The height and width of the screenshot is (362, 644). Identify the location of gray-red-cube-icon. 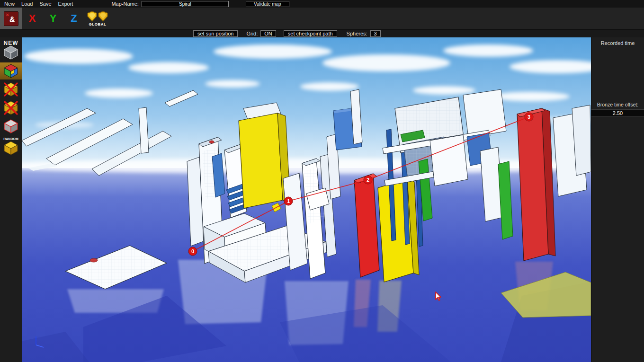
(11, 126).